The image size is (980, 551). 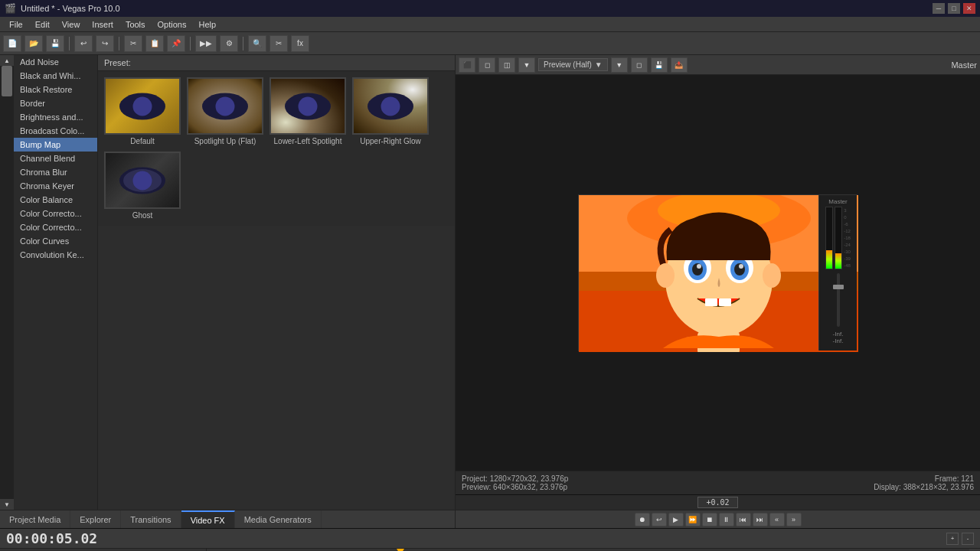 What do you see at coordinates (55, 76) in the screenshot?
I see `effect-black-white: Black and Whi...` at bounding box center [55, 76].